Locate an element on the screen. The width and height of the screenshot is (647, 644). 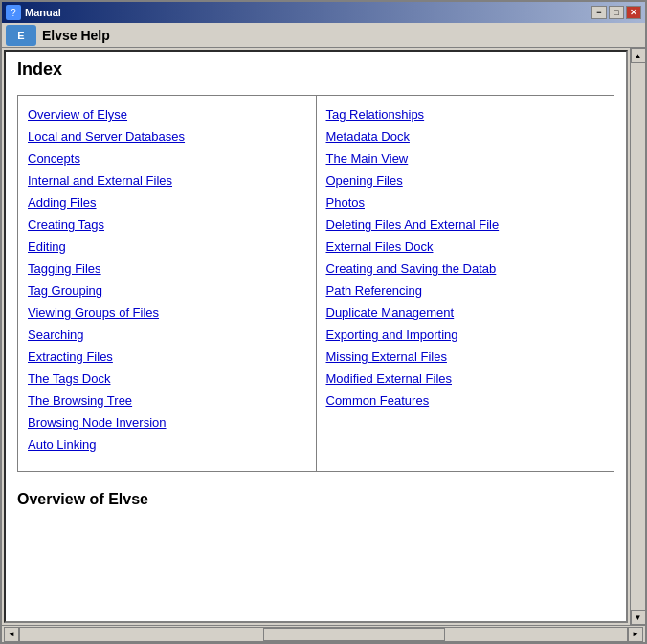
close-button: ✕ is located at coordinates (634, 12).